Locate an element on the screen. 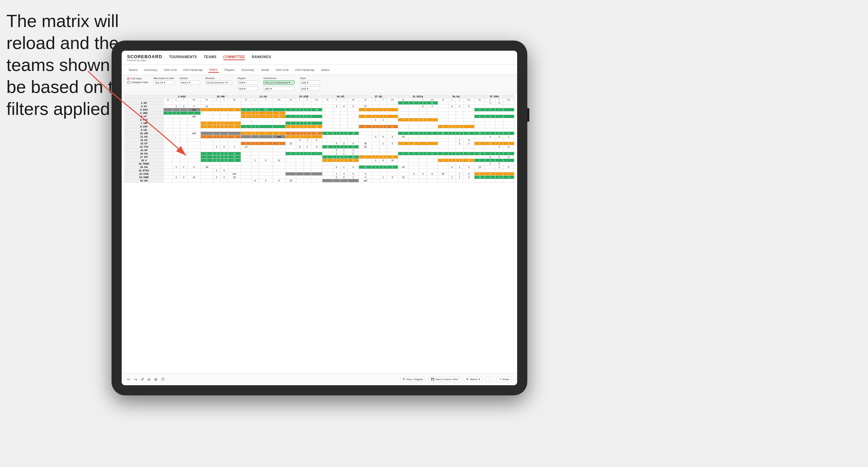  cell-8-5-dif is located at coordinates (392, 130).